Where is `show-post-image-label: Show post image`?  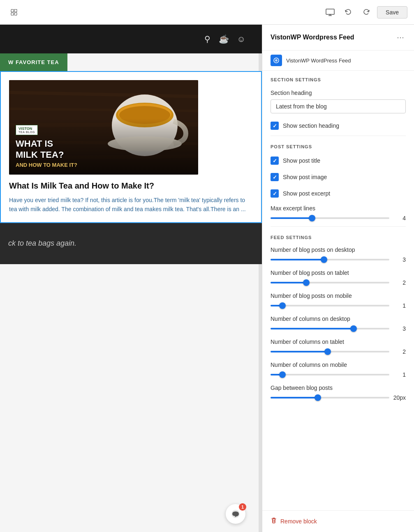 show-post-image-label: Show post image is located at coordinates (305, 177).